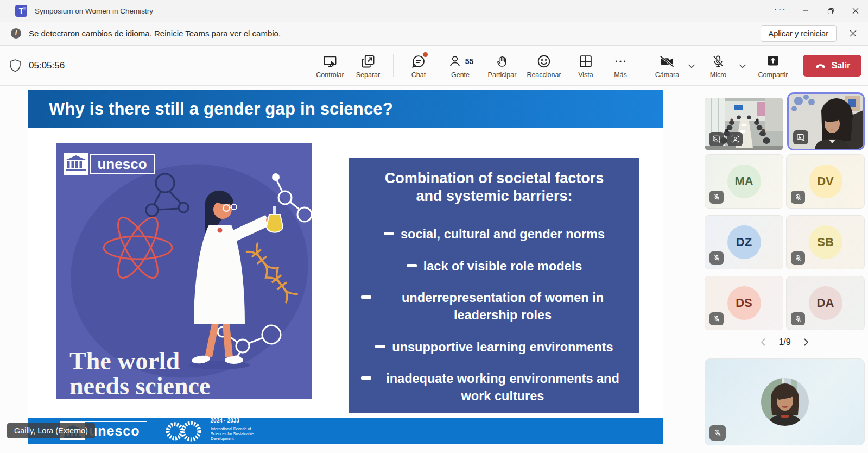 The image size is (868, 453). What do you see at coordinates (494, 197) in the screenshot?
I see `slide-heading-line2: and systemic barriers:` at bounding box center [494, 197].